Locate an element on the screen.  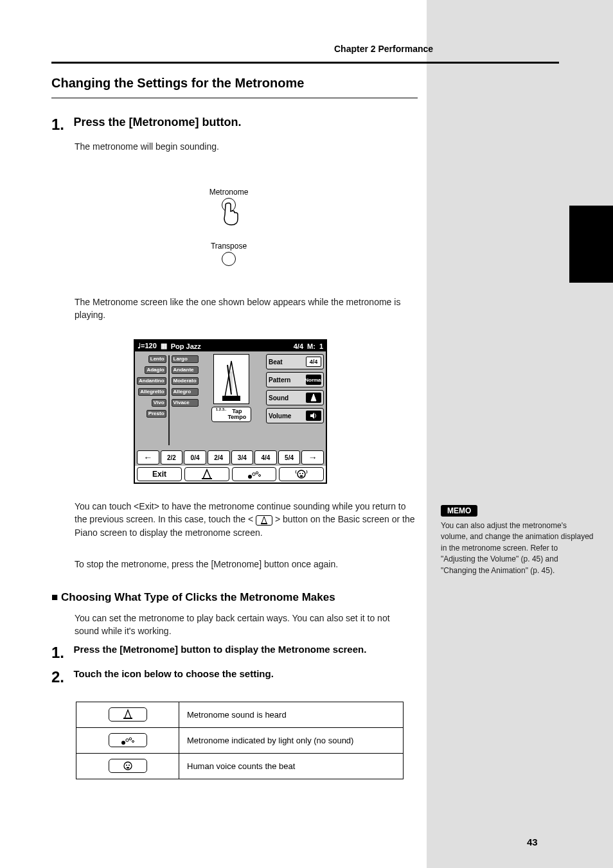
beat-button: Beat 4/4 is located at coordinates (295, 362).